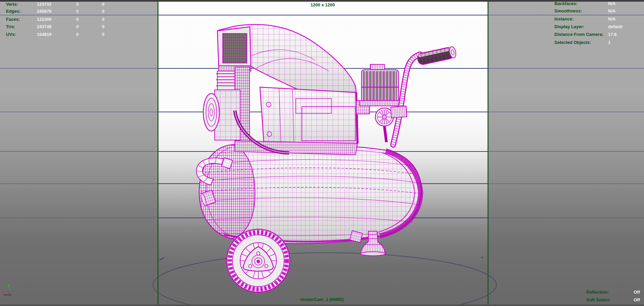 The height and width of the screenshot is (306, 644). What do you see at coordinates (11, 35) in the screenshot?
I see `hud-label: UVs:` at bounding box center [11, 35].